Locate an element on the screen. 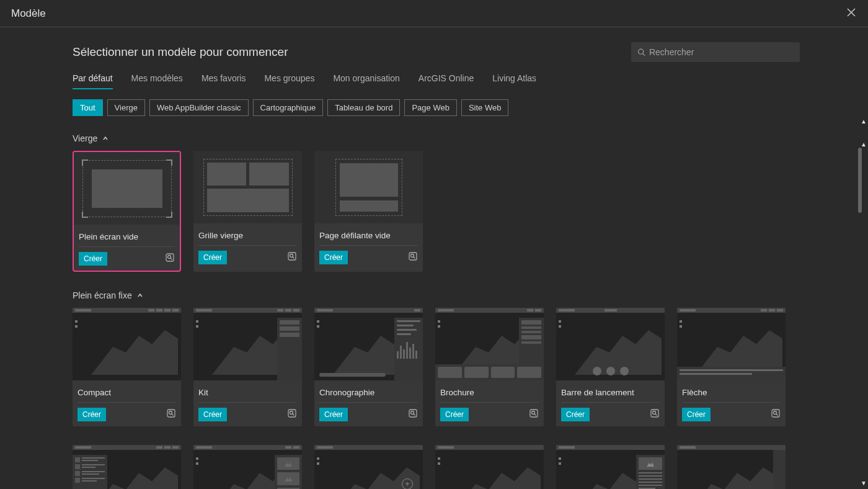 Image resolution: width=868 pixels, height=489 pixels. filter-dashboard: Tableau de bord is located at coordinates (363, 108).